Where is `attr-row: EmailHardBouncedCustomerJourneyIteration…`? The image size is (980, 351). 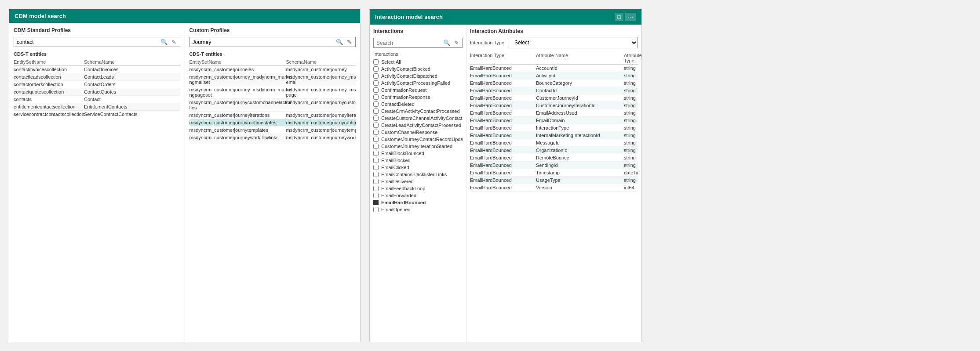
attr-row: EmailHardBouncedCustomerJourneyIteration… is located at coordinates (554, 105).